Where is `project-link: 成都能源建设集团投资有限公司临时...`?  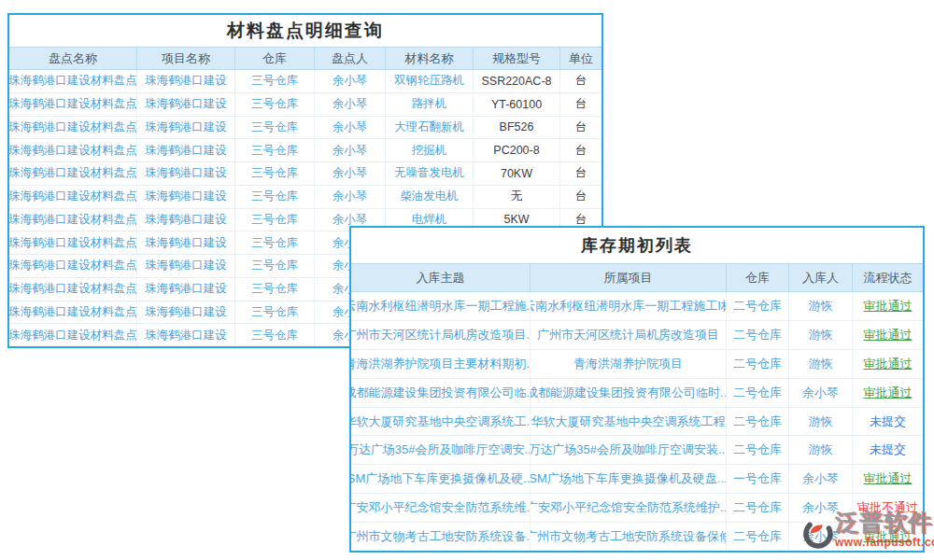
project-link: 成都能源建设集团投资有限公司临时... is located at coordinates (629, 393).